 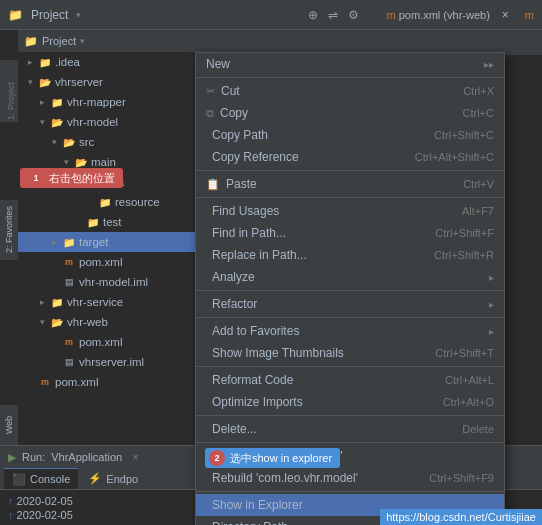 I want to click on shortcut-find-usages: Alt+F7, so click(x=478, y=211).